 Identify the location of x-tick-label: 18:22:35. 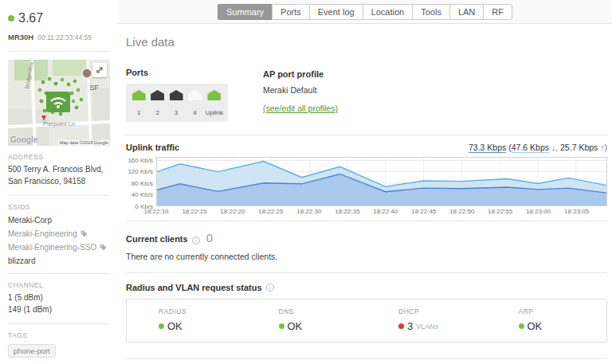
(347, 212).